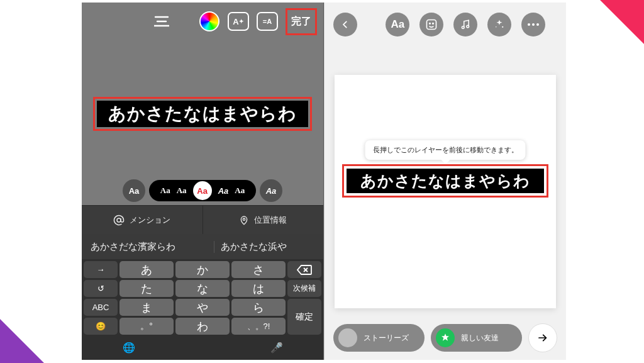  Describe the element at coordinates (101, 326) in the screenshot. I see `key-emoji: 😊` at that location.